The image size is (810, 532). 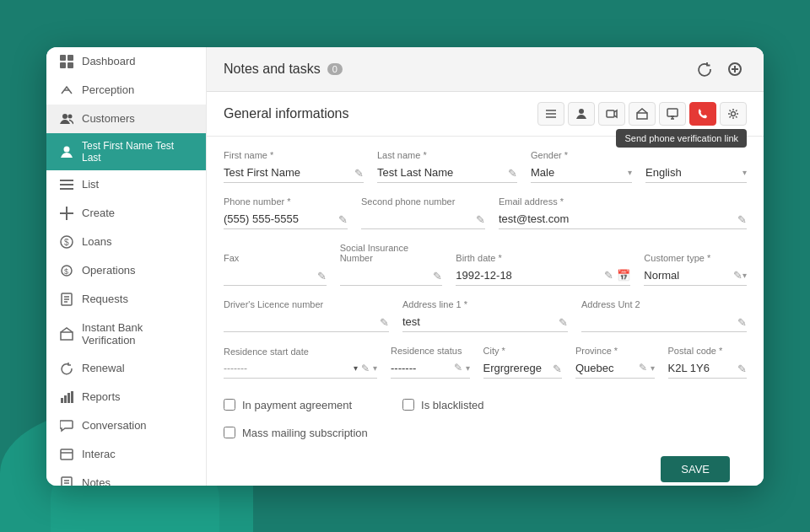 I want to click on gender-group: Gender * MaleFemaleOther ▾, so click(x=581, y=167).